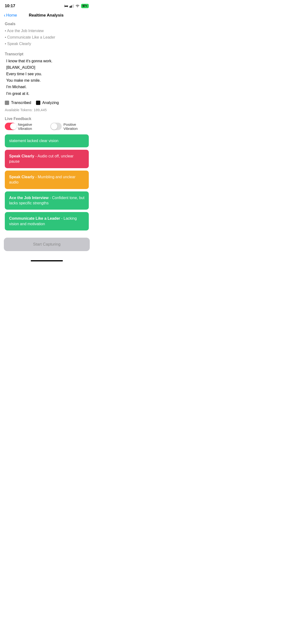 This screenshot has height=644, width=298. Describe the element at coordinates (47, 110) in the screenshot. I see `tokens-row: Available Tokens: 189,445` at that location.